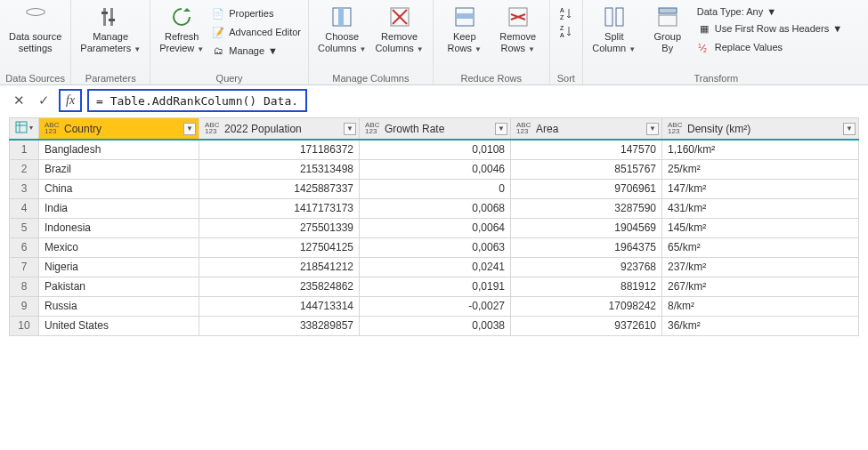 Image resolution: width=868 pixels, height=450 pixels. What do you see at coordinates (760, 169) in the screenshot?
I see `cell-density: 25/km²` at bounding box center [760, 169].